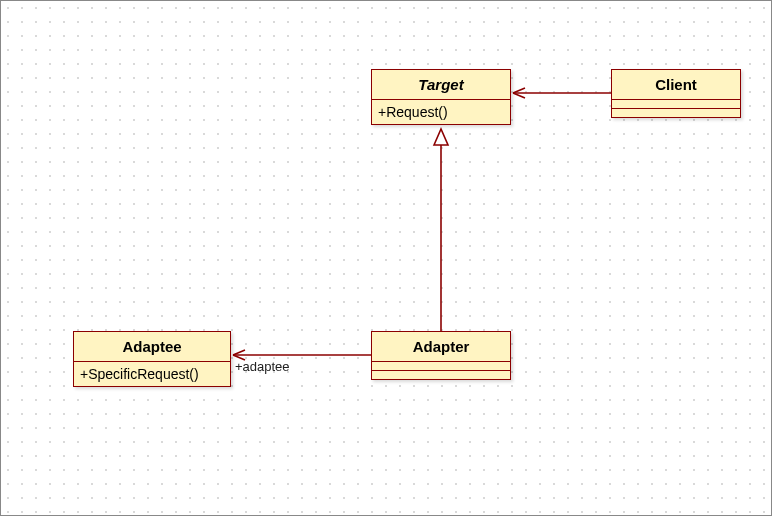 This screenshot has height=516, width=772. Describe the element at coordinates (152, 374) in the screenshot. I see `class-adaptee-operation: +SpecificRequest()` at that location.